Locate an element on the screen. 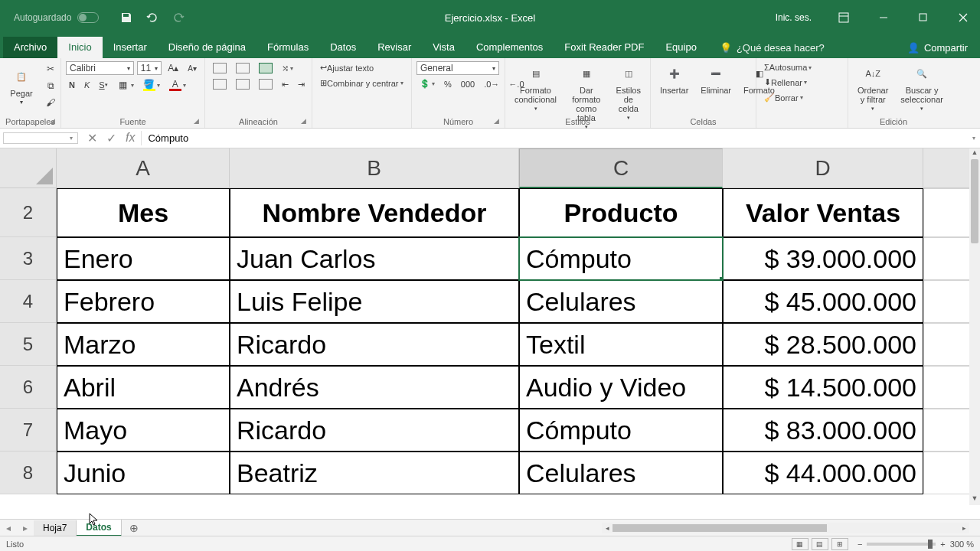 The height and width of the screenshot is (551, 980). sheet-nav-prev: ◂ is located at coordinates (8, 528).